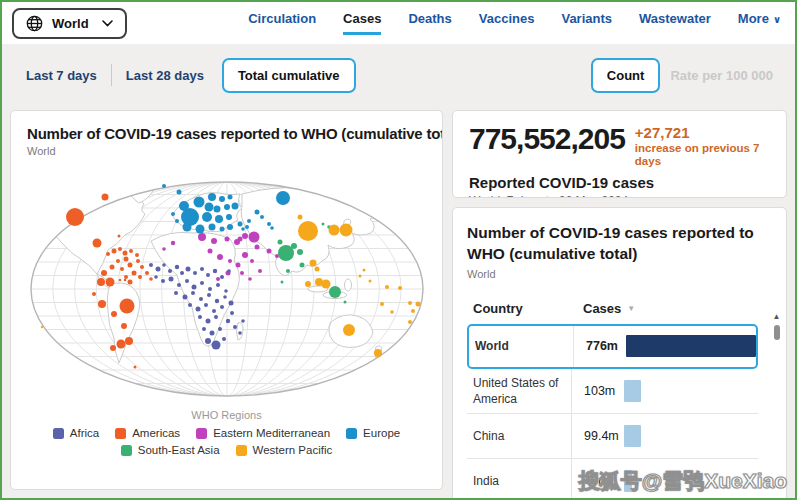  What do you see at coordinates (289, 76) in the screenshot?
I see `time-range-total-cumulative: Total cumulative` at bounding box center [289, 76].